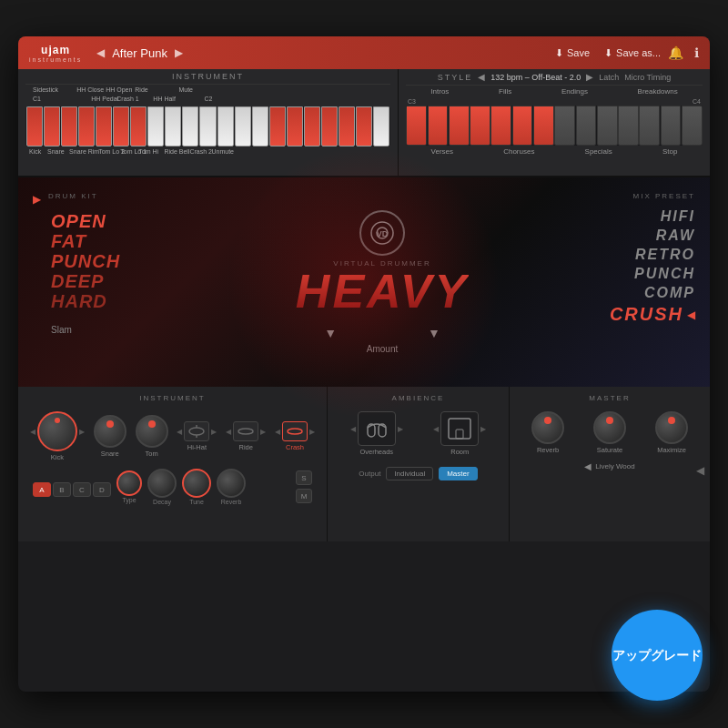 This screenshot has height=728, width=728. What do you see at coordinates (82, 490) in the screenshot?
I see `channel-c-button: C` at bounding box center [82, 490].